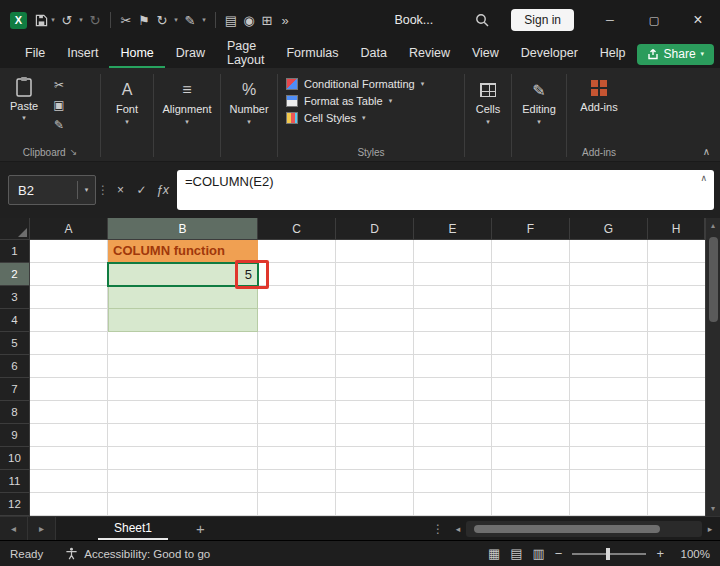  Describe the element at coordinates (608, 554) in the screenshot. I see `zoom-slider-thumb` at that location.